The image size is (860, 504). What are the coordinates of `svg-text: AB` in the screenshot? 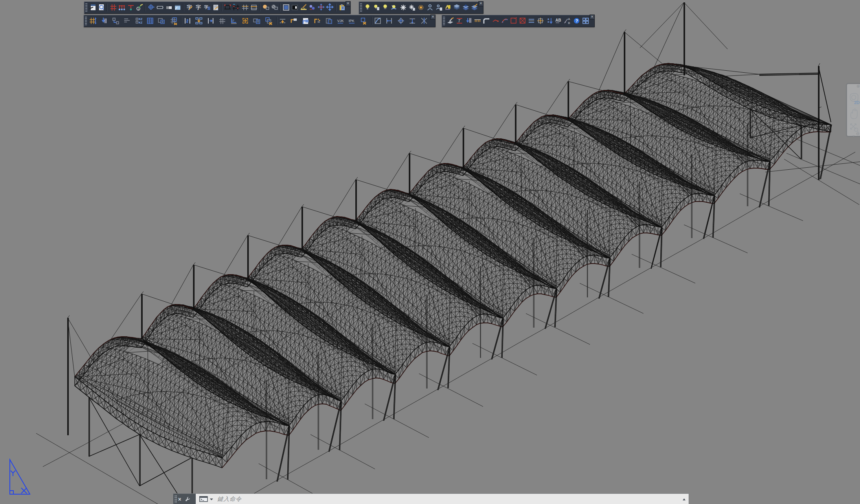 It's located at (558, 20).